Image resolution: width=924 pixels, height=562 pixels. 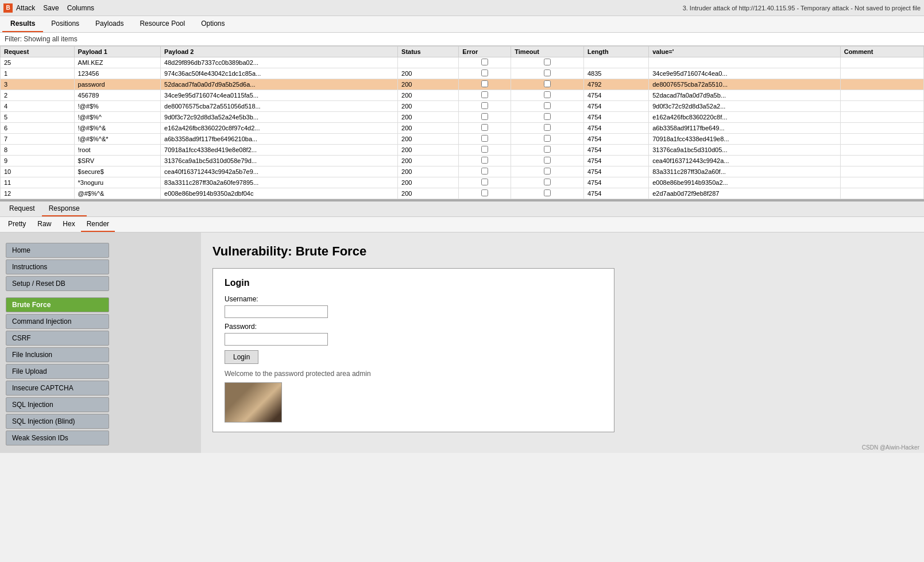 What do you see at coordinates (462, 95) in the screenshot?
I see `table-row: 245678934ce9e95d716074c4ea0115fa5...2004…` at bounding box center [462, 95].